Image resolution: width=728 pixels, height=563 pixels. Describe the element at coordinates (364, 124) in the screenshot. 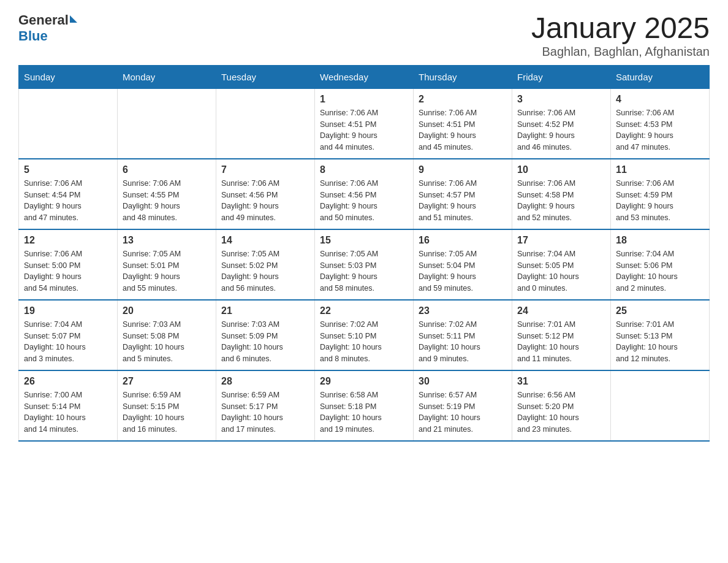

I see `calendar-cell: 1Sunrise: 7:06 AMSunset: 4:51 PMDaylight…` at that location.